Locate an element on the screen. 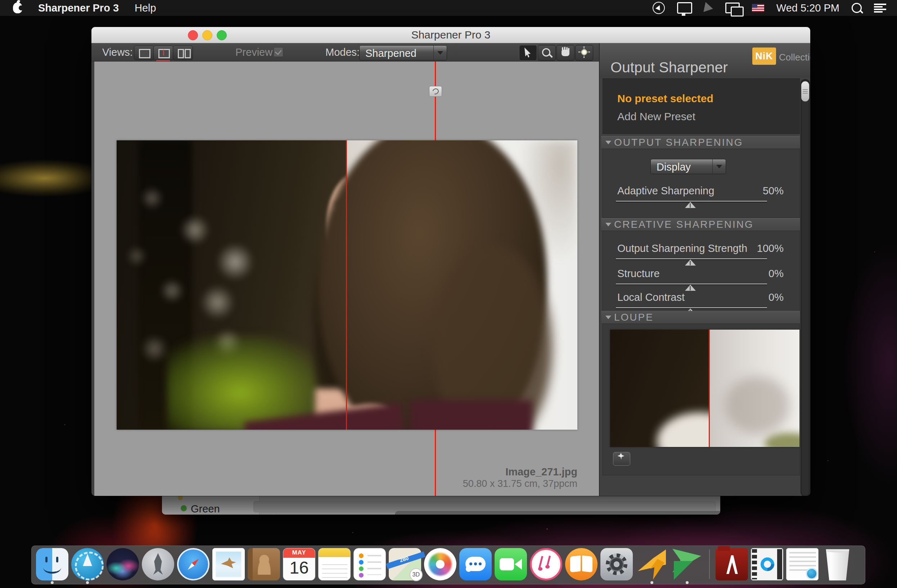  photo-split-line is located at coordinates (347, 285).